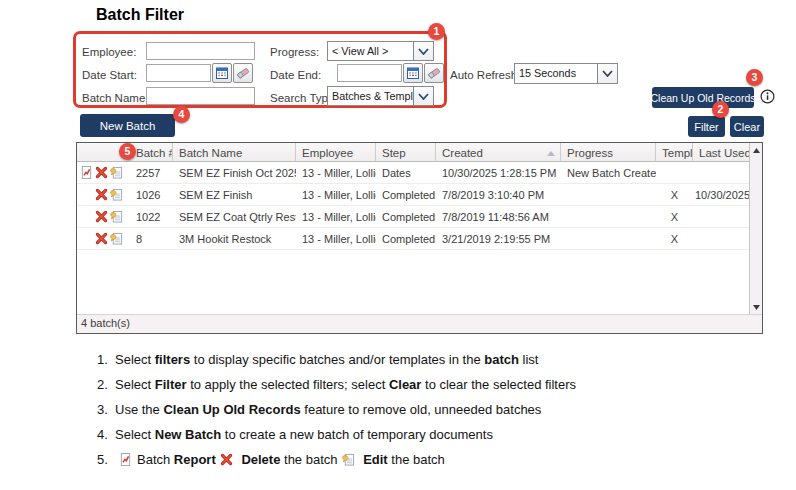 This screenshot has width=796, height=490. Describe the element at coordinates (106, 385) in the screenshot. I see `instruction-number: 2.` at that location.